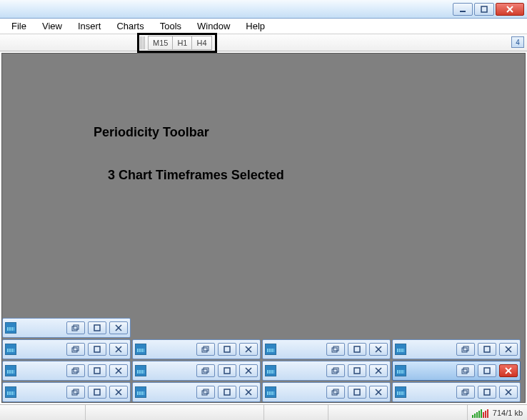 The height and width of the screenshot is (420, 527). What do you see at coordinates (484, 9) in the screenshot?
I see `maximize-button` at bounding box center [484, 9].